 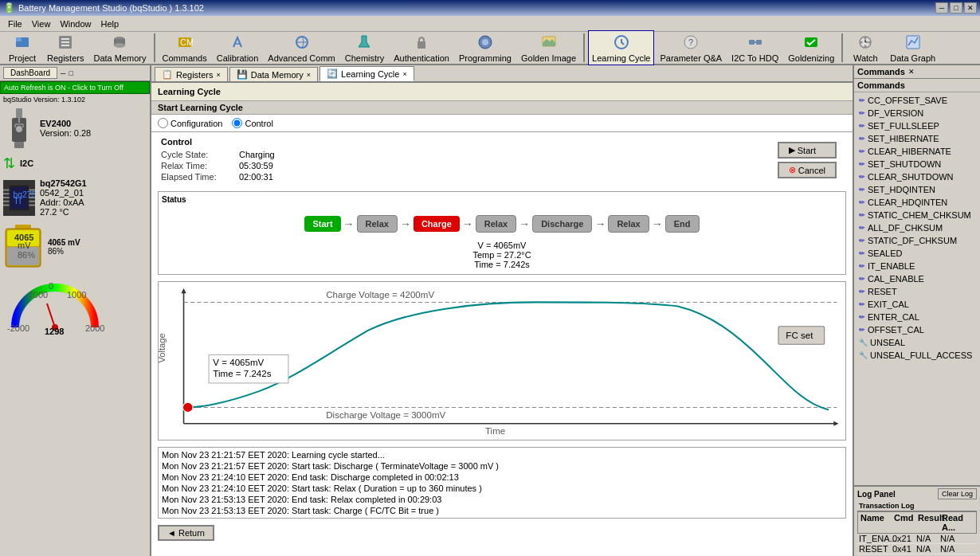 I want to click on restore-icon: □, so click(x=70, y=73).